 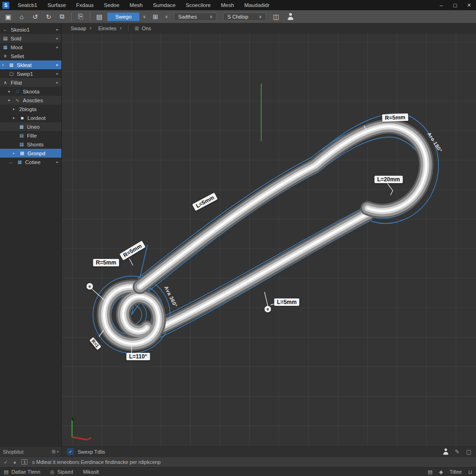 I want to click on save-icon: ▣, so click(x=8, y=17).